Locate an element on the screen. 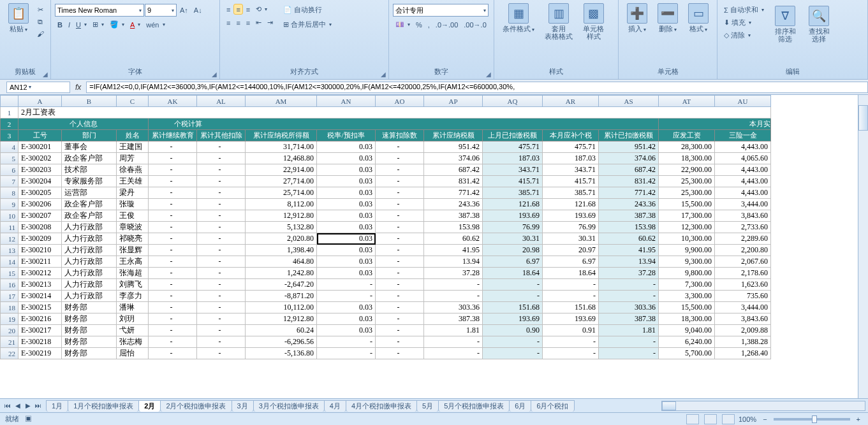 This screenshot has height=425, width=868. cell: 1,398.40 is located at coordinates (281, 250).